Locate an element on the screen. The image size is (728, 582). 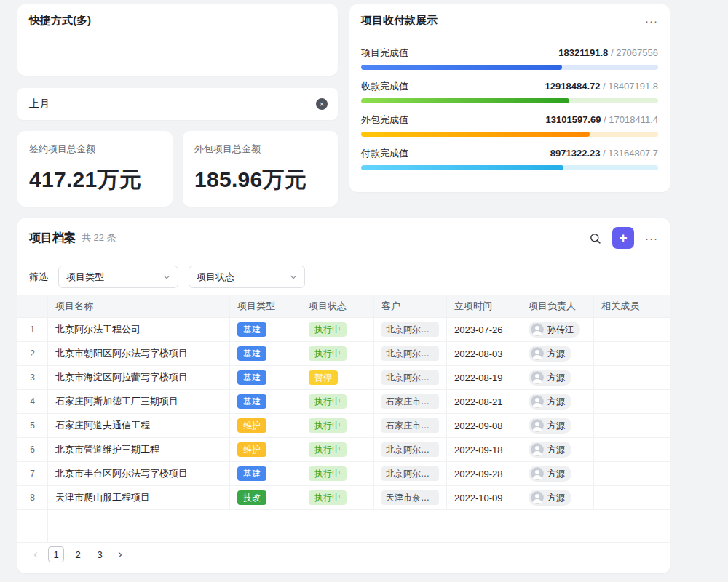
search-icon is located at coordinates (596, 239).